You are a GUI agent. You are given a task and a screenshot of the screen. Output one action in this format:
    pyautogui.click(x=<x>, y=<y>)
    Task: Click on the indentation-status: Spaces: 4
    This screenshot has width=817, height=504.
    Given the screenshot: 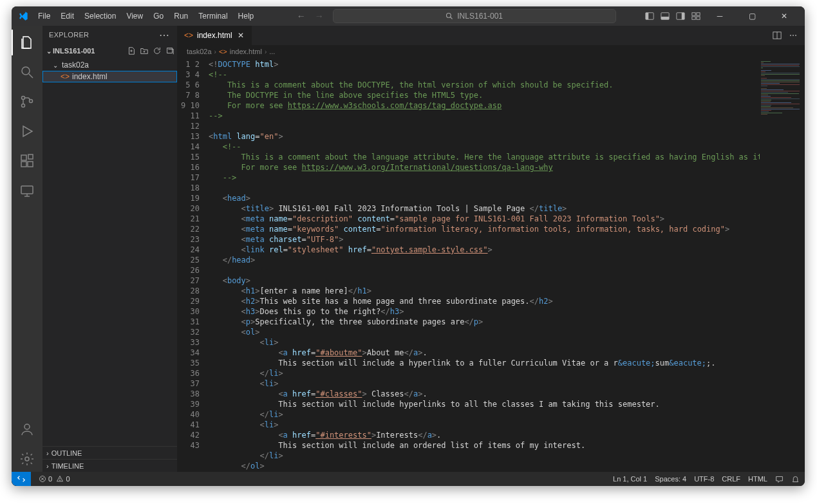 What is the action you would take?
    pyautogui.click(x=671, y=479)
    